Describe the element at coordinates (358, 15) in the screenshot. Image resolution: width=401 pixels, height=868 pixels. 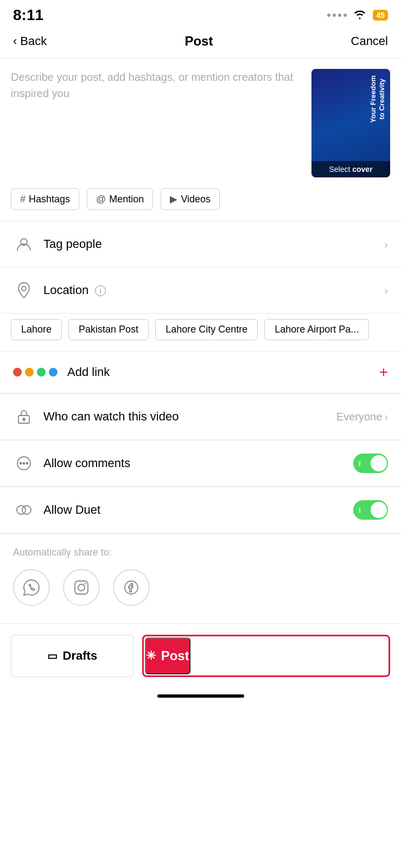
I see `status-icons: 45` at that location.